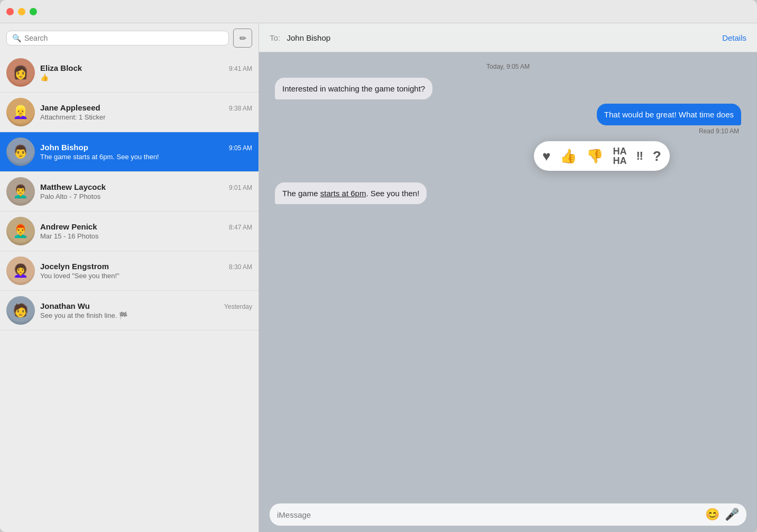  I want to click on conv-top: Eliza Block 9:41 AM, so click(146, 68).